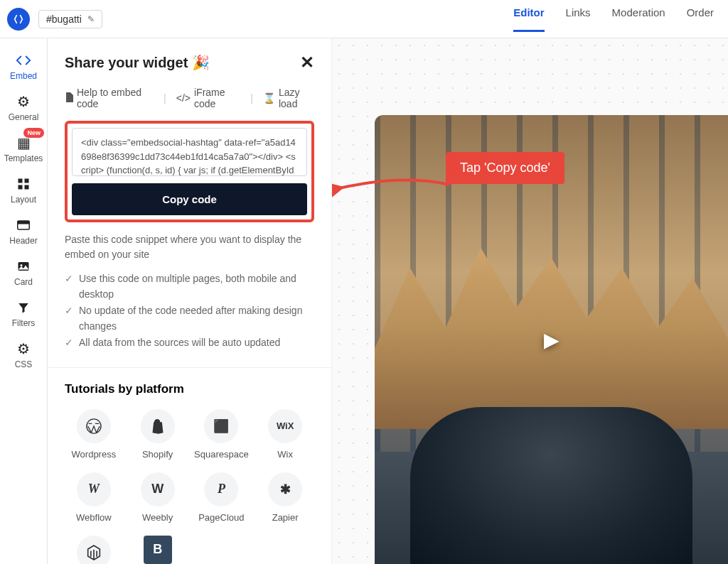 This screenshot has width=728, height=564. What do you see at coordinates (91, 19) in the screenshot?
I see `edit-icon: ✎` at bounding box center [91, 19].